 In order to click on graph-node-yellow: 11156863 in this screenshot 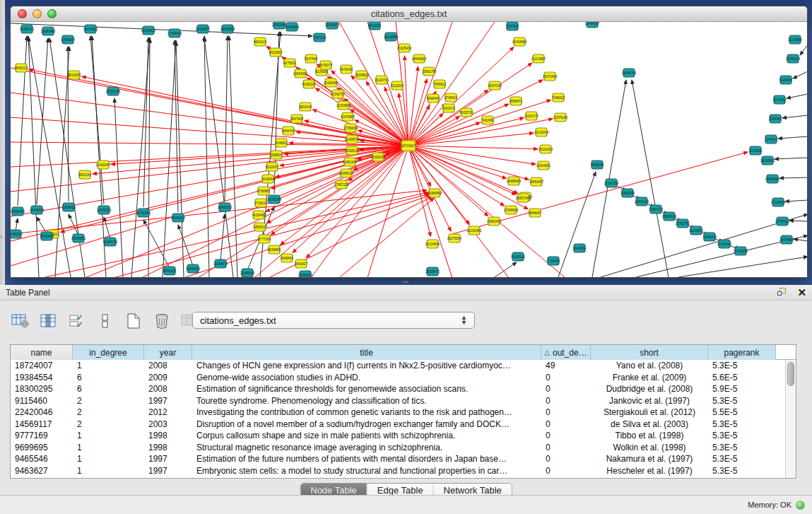, I will do `click(343, 105)`.